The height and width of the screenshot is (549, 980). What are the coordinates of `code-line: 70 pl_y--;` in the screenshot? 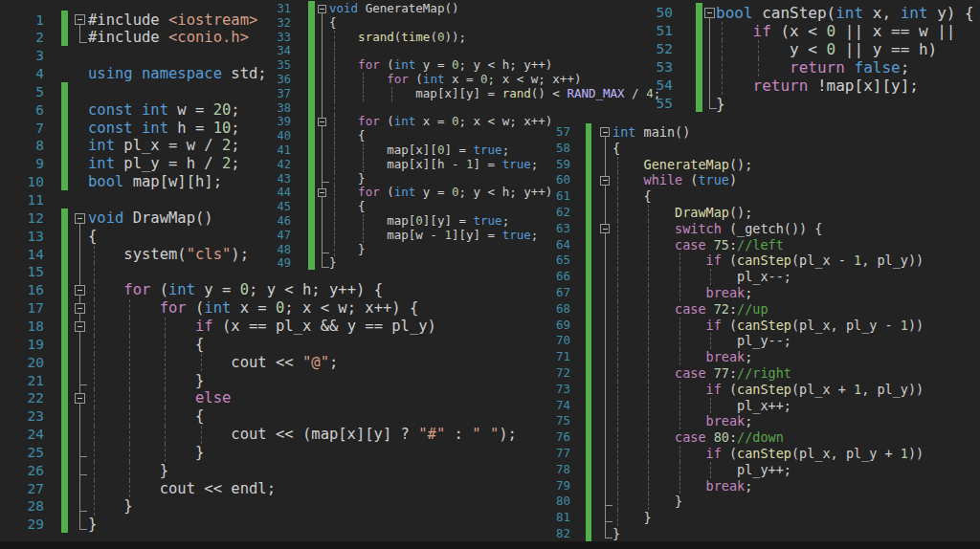 It's located at (490, 340).